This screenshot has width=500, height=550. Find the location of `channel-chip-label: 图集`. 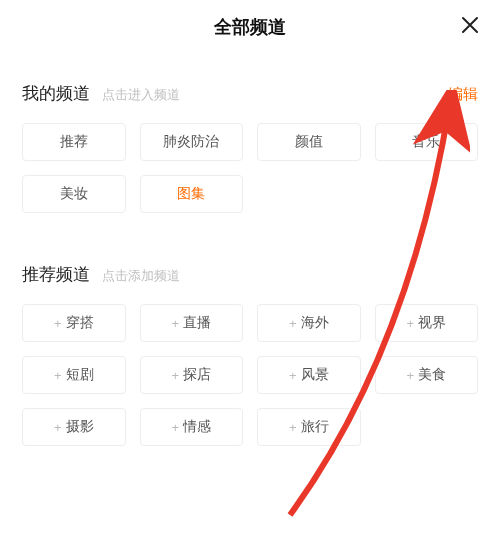

channel-chip-label: 图集 is located at coordinates (191, 194).